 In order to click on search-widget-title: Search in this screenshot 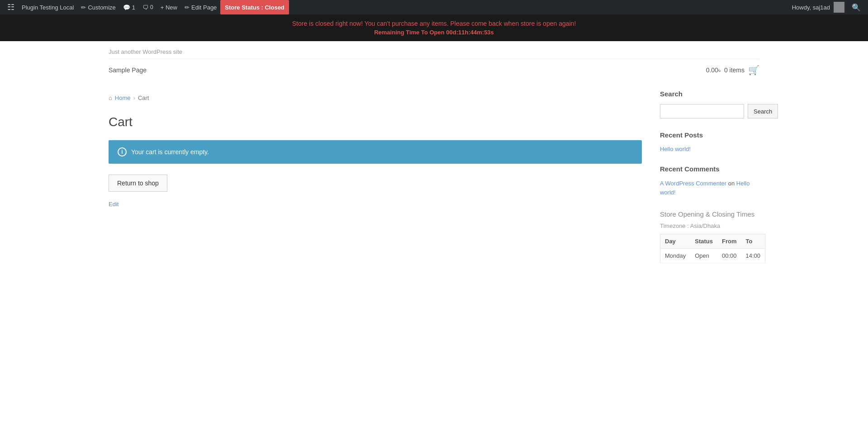, I will do `click(710, 94)`.